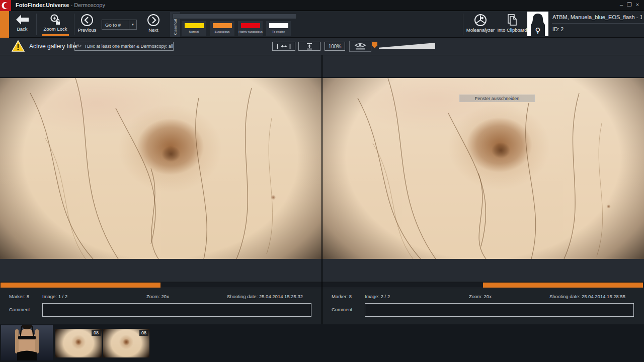 The height and width of the screenshot is (362, 644). Describe the element at coordinates (629, 5) in the screenshot. I see `restore-button: ❐` at that location.